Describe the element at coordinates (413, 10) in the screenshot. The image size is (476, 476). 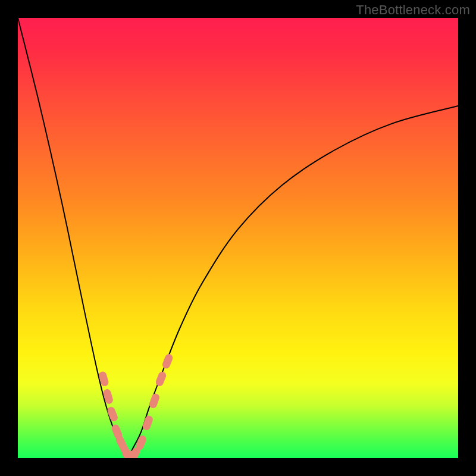
I see `watermark-text: TheBottleneck.com` at that location.